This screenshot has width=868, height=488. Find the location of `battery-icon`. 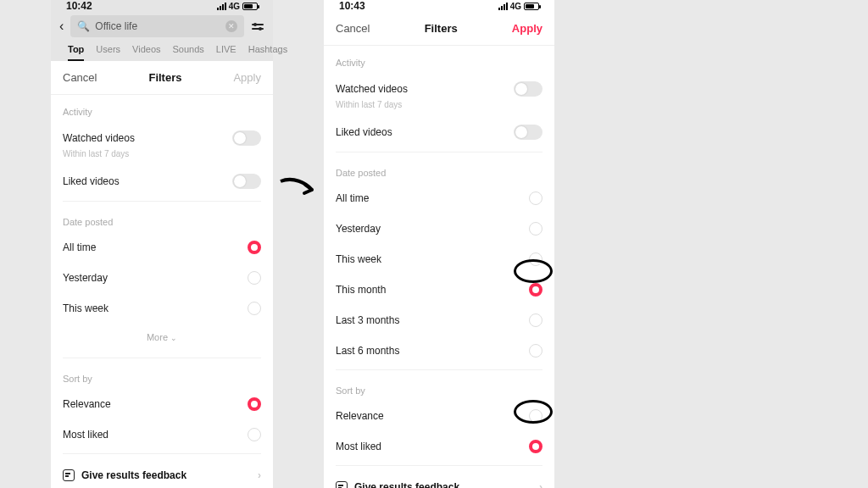

battery-icon is located at coordinates (250, 7).